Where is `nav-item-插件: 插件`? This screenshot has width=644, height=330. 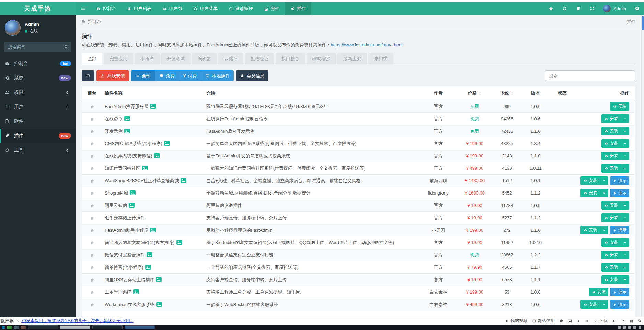
nav-item-插件: 插件 is located at coordinates (298, 9).